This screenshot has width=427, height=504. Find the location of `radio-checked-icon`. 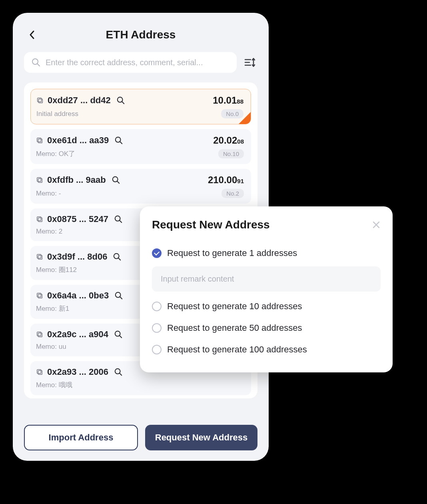

radio-checked-icon is located at coordinates (157, 253).